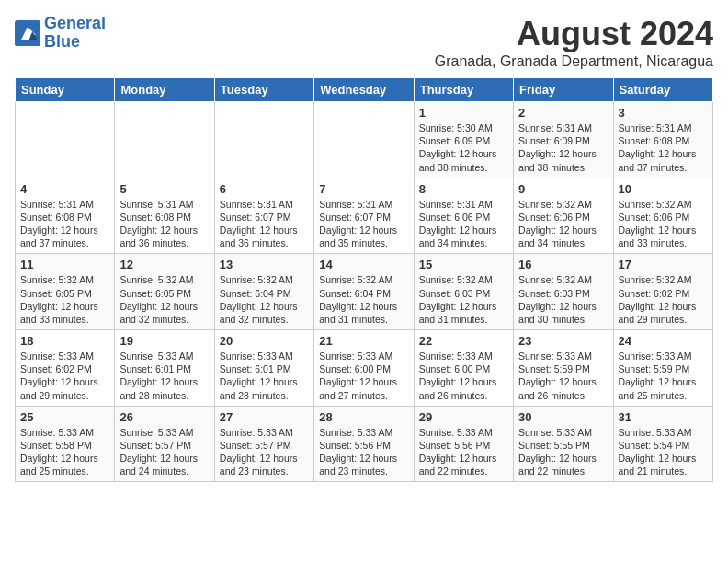 Image resolution: width=728 pixels, height=563 pixels. What do you see at coordinates (364, 215) in the screenshot?
I see `calendar-week-2: 4Sunrise: 5:31 AMSunset: 6:08 PMDaylight…` at bounding box center [364, 215].